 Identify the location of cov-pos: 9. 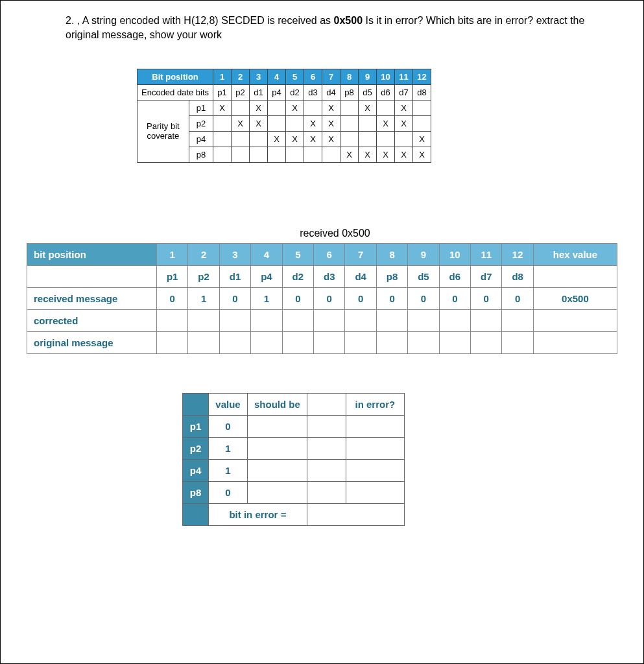
(368, 77).